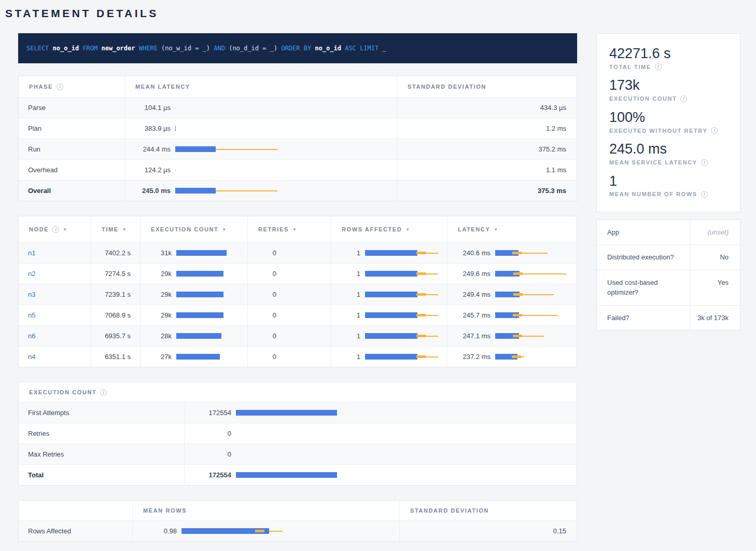 The width and height of the screenshot is (756, 551). Describe the element at coordinates (298, 273) in the screenshot. I see `node-row: n2 7274.5 s 29k 0 1 249.6 ms` at that location.